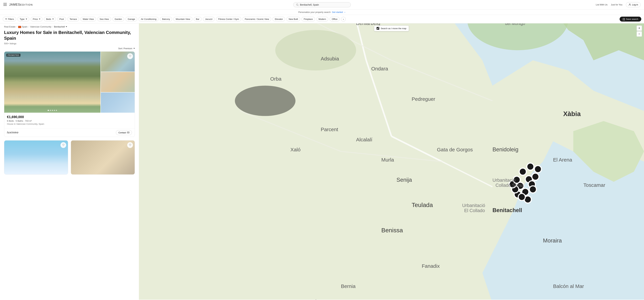  What do you see at coordinates (10, 27) in the screenshot?
I see `breadcrumb-real-estate: Real Estate` at bounding box center [10, 27].